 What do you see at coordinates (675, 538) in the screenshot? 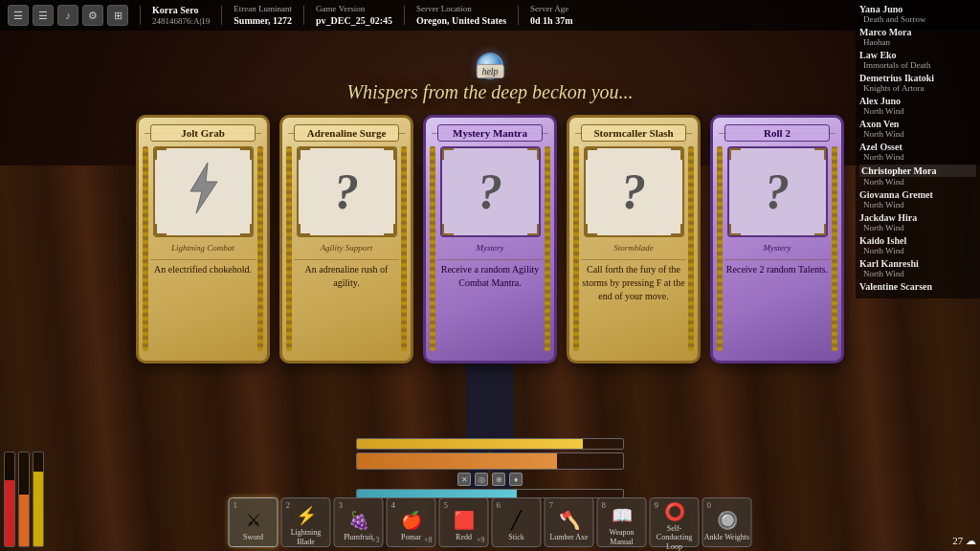
I see `slot-label: Self-Conducting Loop` at bounding box center [675, 538].